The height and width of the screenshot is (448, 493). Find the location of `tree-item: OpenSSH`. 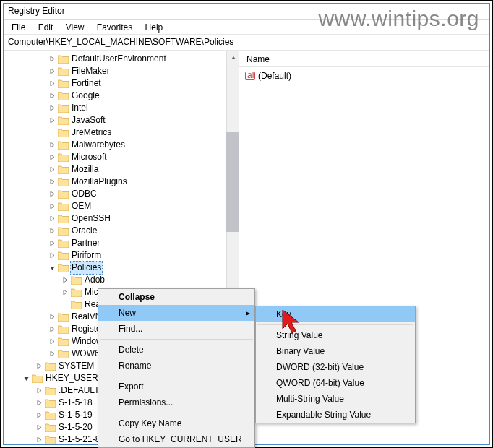

tree-item: OpenSSH is located at coordinates (121, 218).